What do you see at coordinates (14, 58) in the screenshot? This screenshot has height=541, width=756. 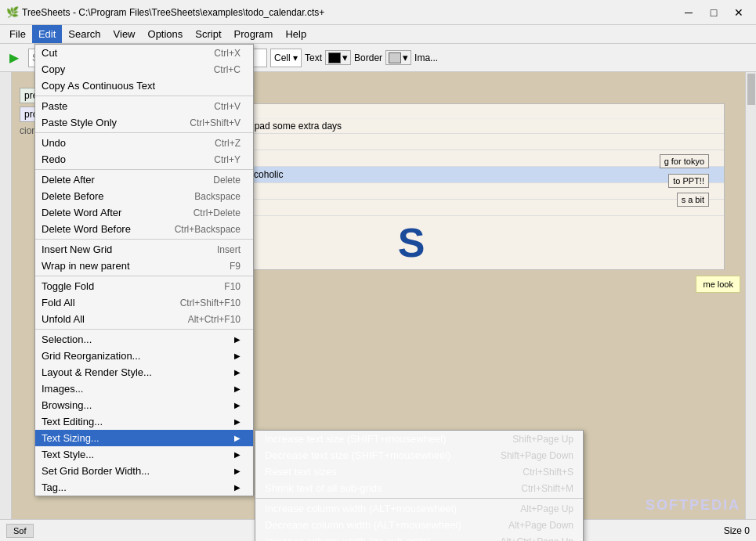 I see `play-button: ▶` at bounding box center [14, 58].